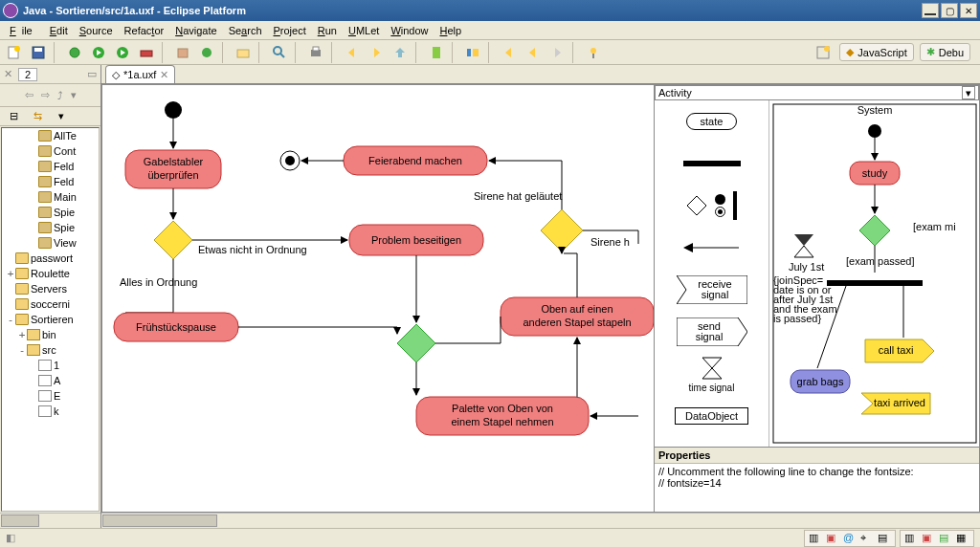  Describe the element at coordinates (146, 53) in the screenshot. I see `external-tools-button` at that location.